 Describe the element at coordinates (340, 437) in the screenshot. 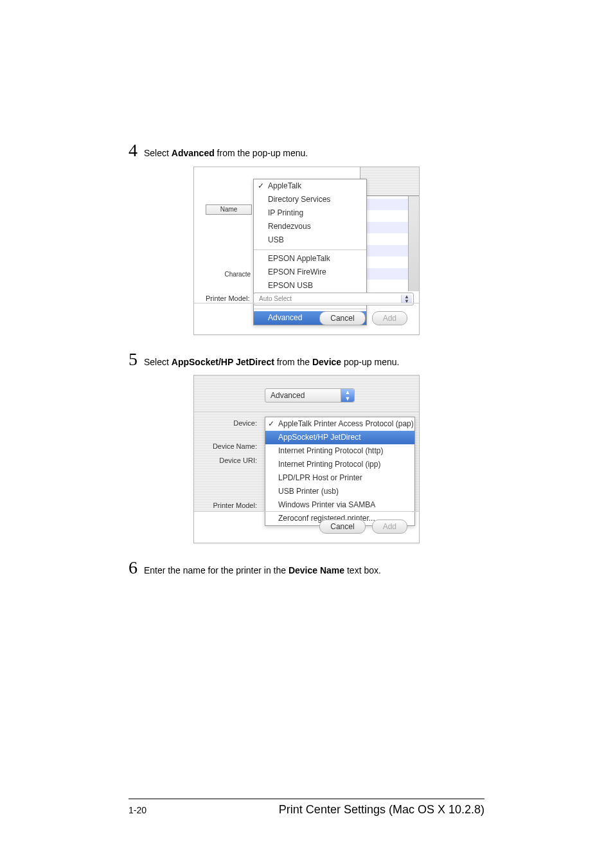

I see `menu-item-appsocket: AppSocket/HP JetDirect` at that location.